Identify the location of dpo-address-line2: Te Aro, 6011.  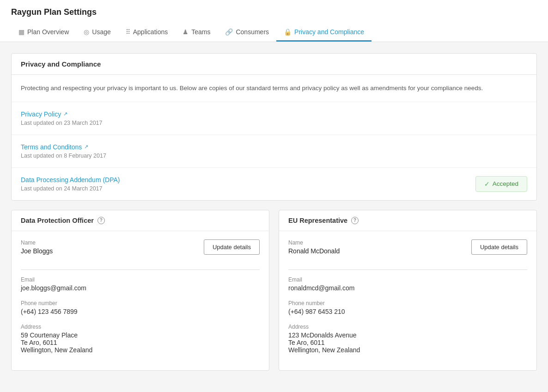
(140, 343).